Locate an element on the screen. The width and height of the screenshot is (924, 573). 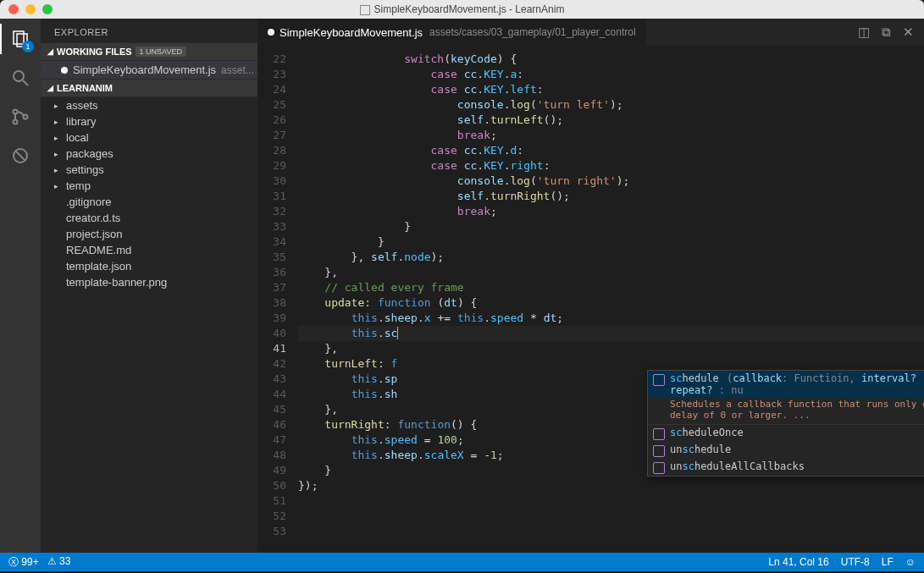
status-warnings: ⚠ 33 is located at coordinates (59, 562).